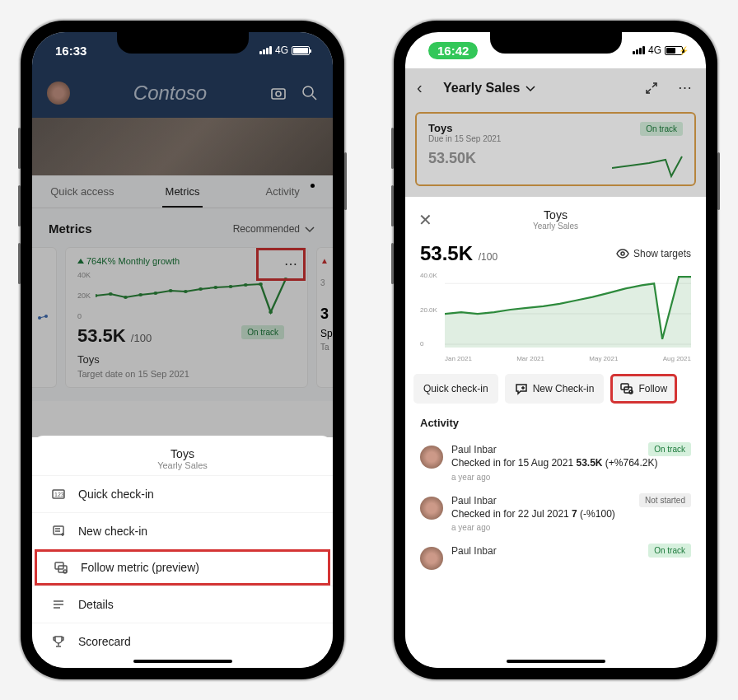 This screenshot has height=700, width=738. I want to click on status-time: 16:33, so click(71, 51).